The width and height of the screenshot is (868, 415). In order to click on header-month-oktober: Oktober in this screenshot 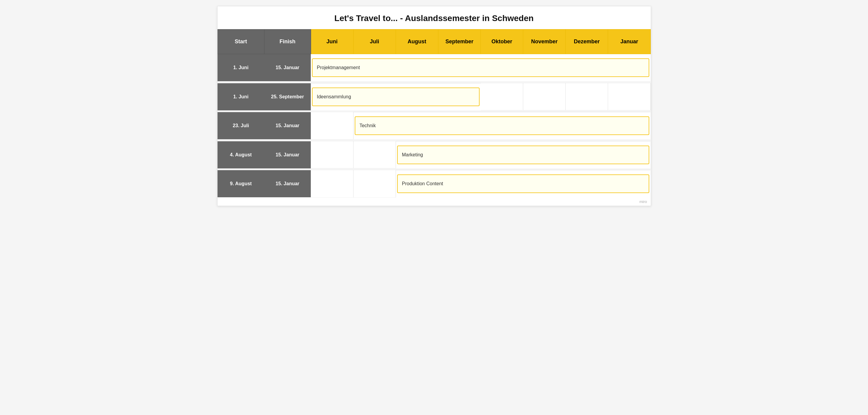, I will do `click(502, 42)`.